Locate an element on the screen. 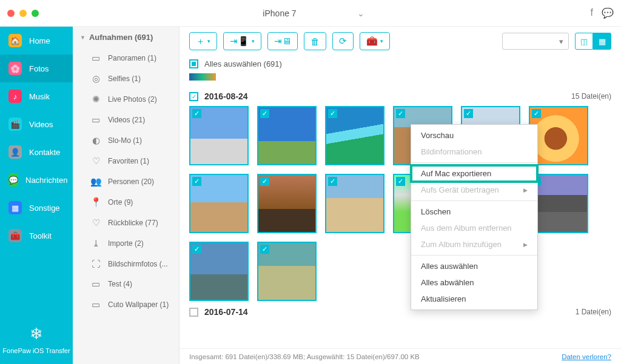  album-label: Videos (21) is located at coordinates (126, 120).